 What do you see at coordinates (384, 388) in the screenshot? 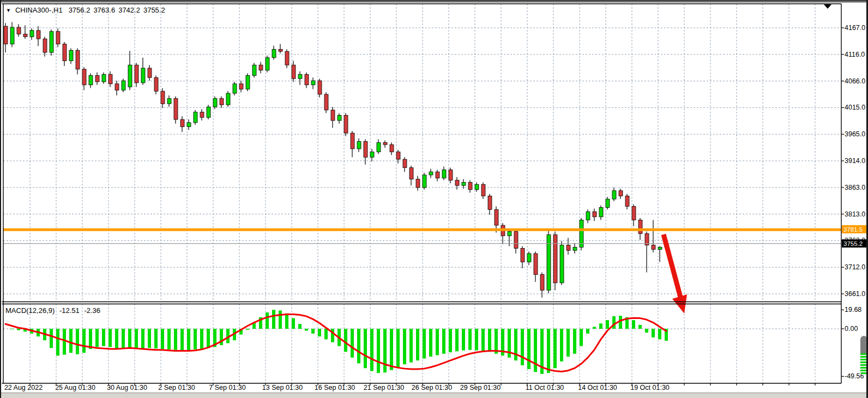
I see `time-axis-label: 21 Sep 01:30` at bounding box center [384, 388].